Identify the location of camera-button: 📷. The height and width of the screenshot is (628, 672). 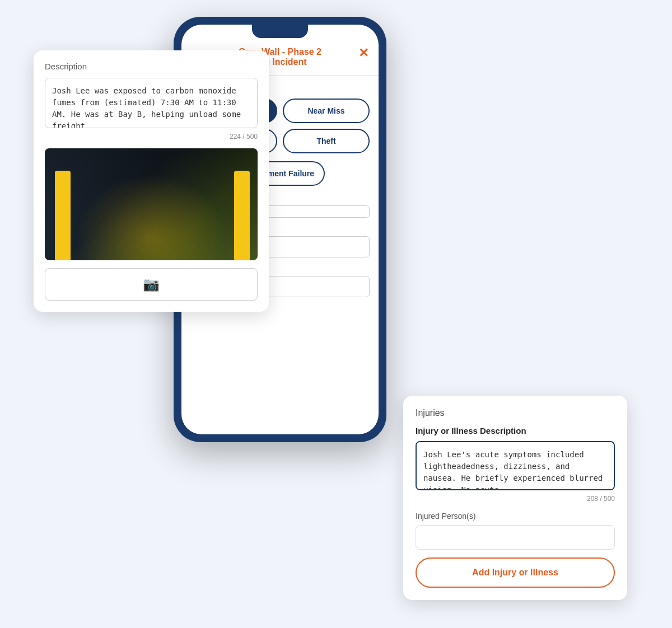
(151, 284).